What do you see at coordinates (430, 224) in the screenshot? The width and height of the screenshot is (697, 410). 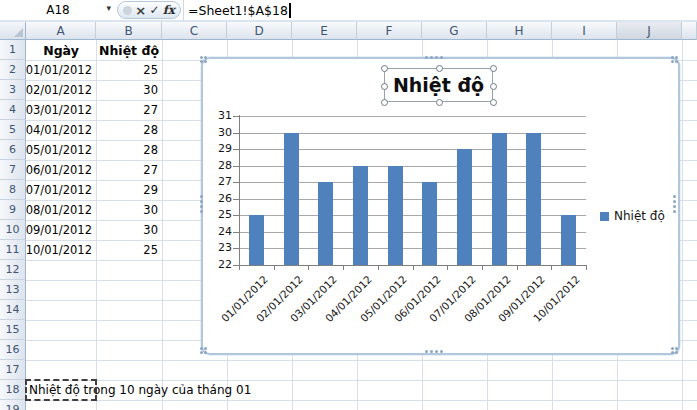 I see `chart-bar-06/01/2012` at bounding box center [430, 224].